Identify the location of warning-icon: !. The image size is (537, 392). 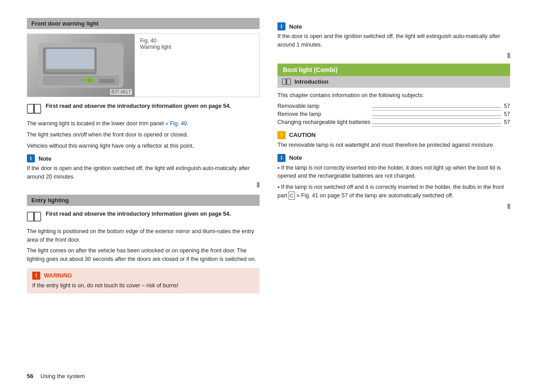
(36, 276).